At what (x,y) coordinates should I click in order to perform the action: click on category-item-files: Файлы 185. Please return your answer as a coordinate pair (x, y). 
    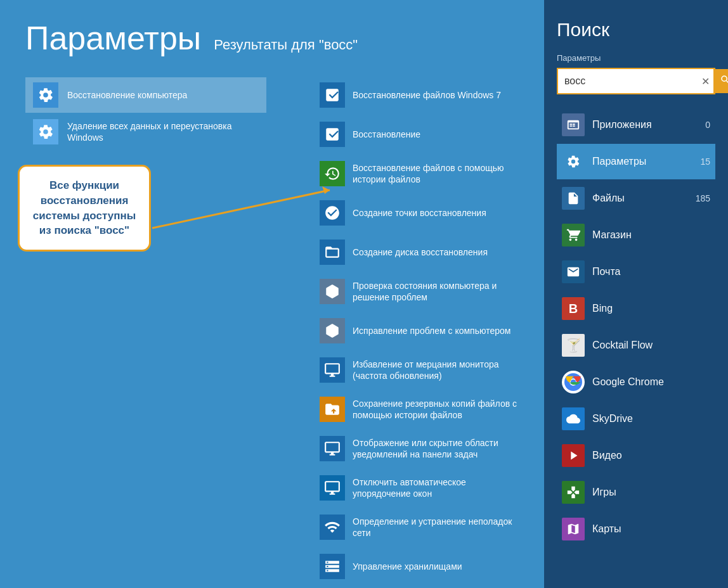
    Looking at the image, I should click on (636, 198).